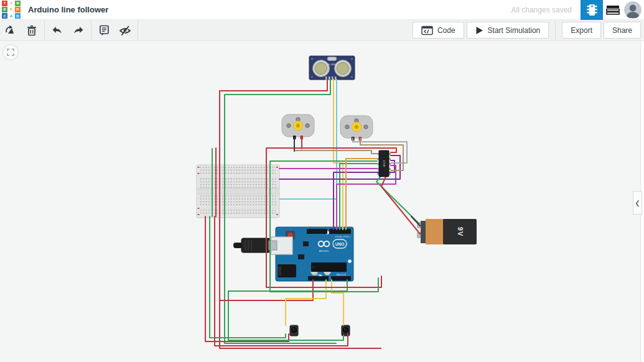  I want to click on share-button-label: Share, so click(622, 30).